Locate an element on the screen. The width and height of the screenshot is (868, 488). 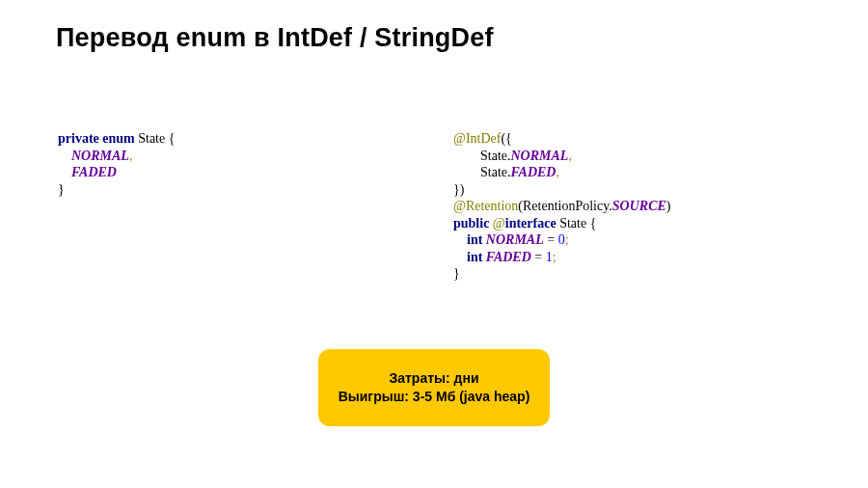
code-token: }) is located at coordinates (459, 189).